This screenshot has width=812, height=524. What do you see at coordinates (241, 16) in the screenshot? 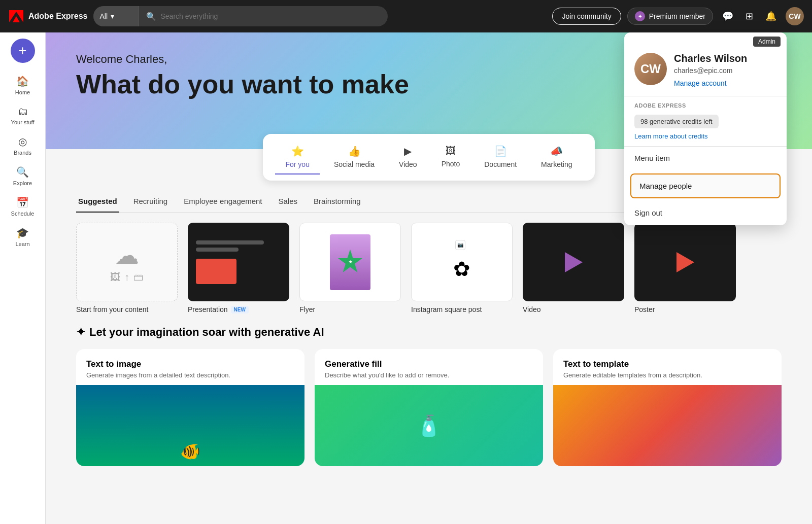
I see `search-bar: All ▾ 🔍` at bounding box center [241, 16].